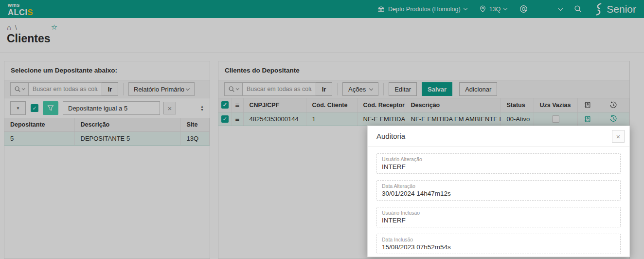 Image resolution: width=644 pixels, height=259 pixels. Describe the element at coordinates (499, 244) in the screenshot. I see `field-data-inclusao: Data Inclusão 15/08/2023 07h52m54s` at that location.